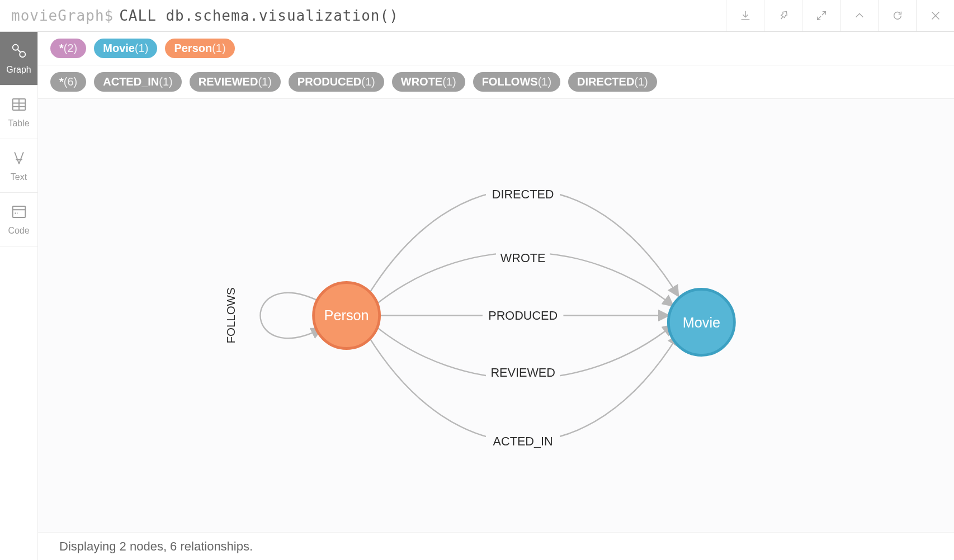  Describe the element at coordinates (18, 124) in the screenshot. I see `tab-label: Table` at that location.